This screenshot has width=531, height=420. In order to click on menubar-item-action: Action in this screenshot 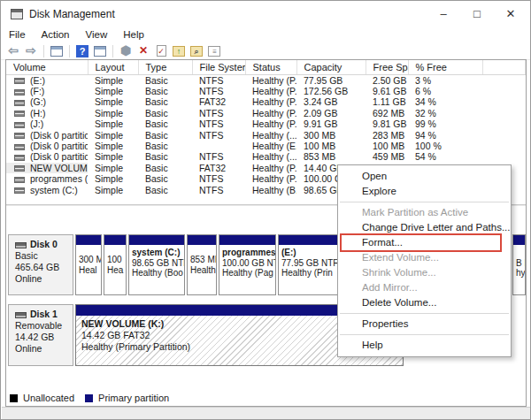, I will do `click(56, 34)`.